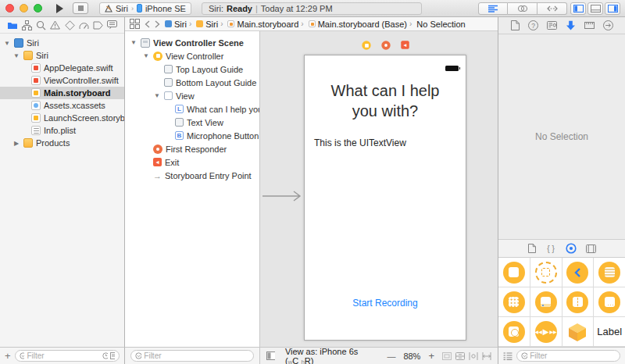  I want to click on zoom-out-button: —, so click(391, 356).